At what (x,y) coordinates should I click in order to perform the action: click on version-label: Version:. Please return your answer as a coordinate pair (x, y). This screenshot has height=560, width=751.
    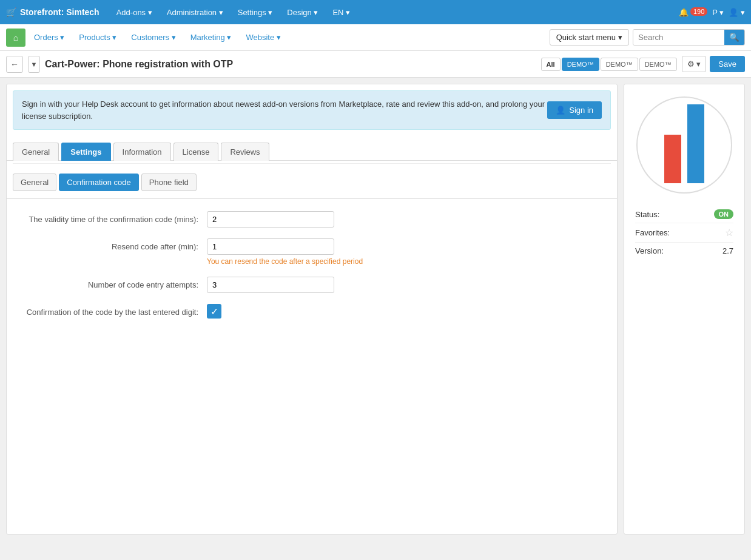
    Looking at the image, I should click on (649, 251).